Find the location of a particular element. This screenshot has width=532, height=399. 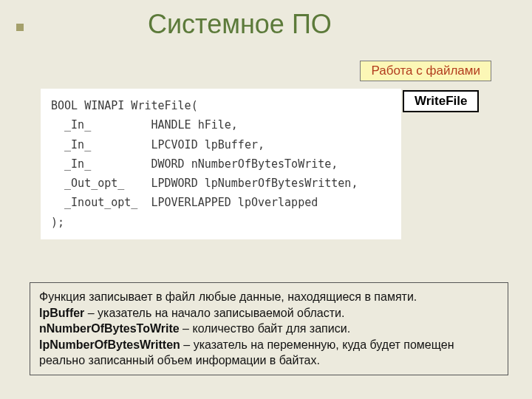

param-lpbuffer-name: lpBuffer is located at coordinates (62, 313).